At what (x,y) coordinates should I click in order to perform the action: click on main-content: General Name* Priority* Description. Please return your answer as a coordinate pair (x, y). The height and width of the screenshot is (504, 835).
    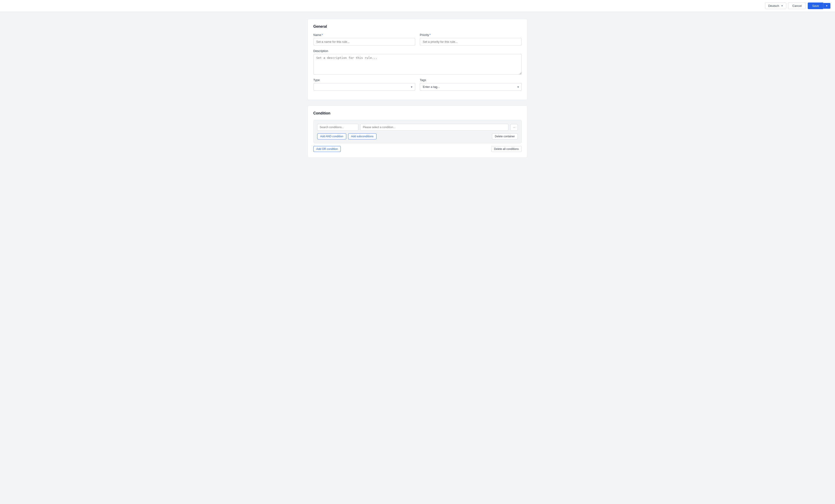
    Looking at the image, I should click on (418, 91).